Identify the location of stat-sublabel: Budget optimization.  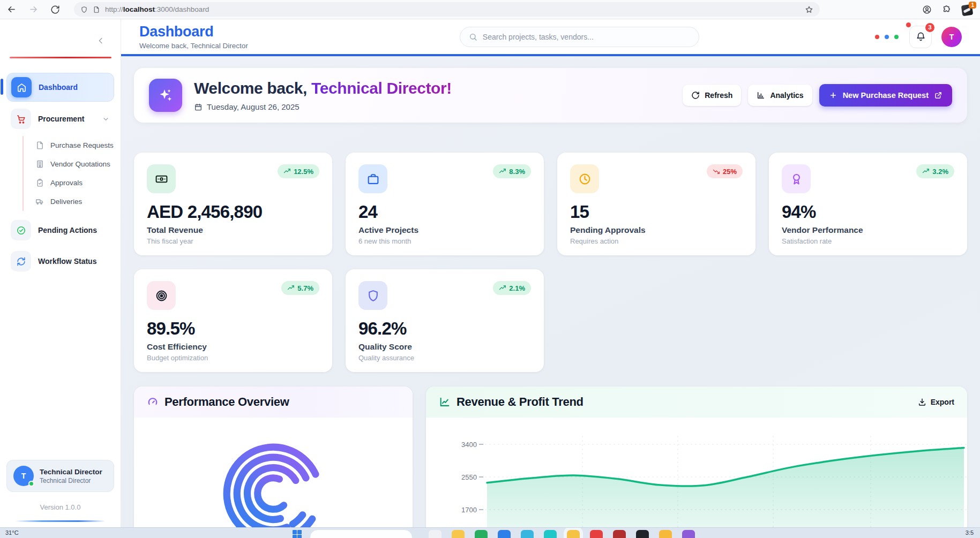
(233, 358).